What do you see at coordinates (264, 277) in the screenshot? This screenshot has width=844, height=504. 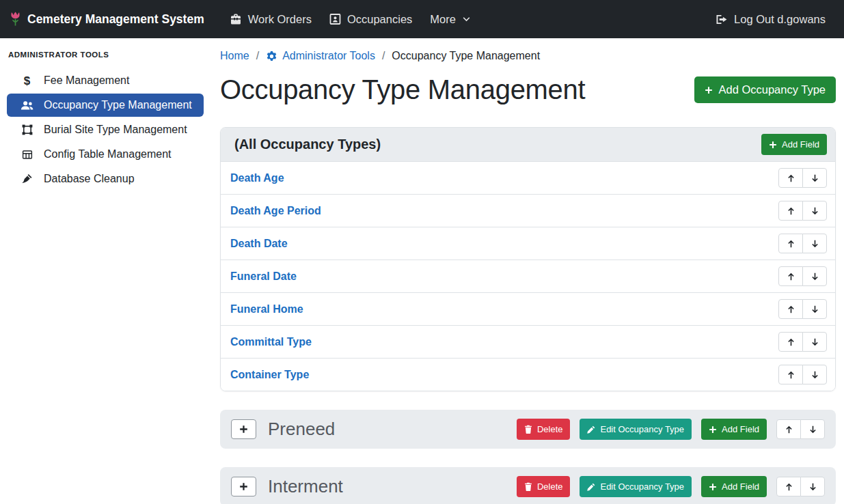 I see `field-link: Funeral Date` at bounding box center [264, 277].